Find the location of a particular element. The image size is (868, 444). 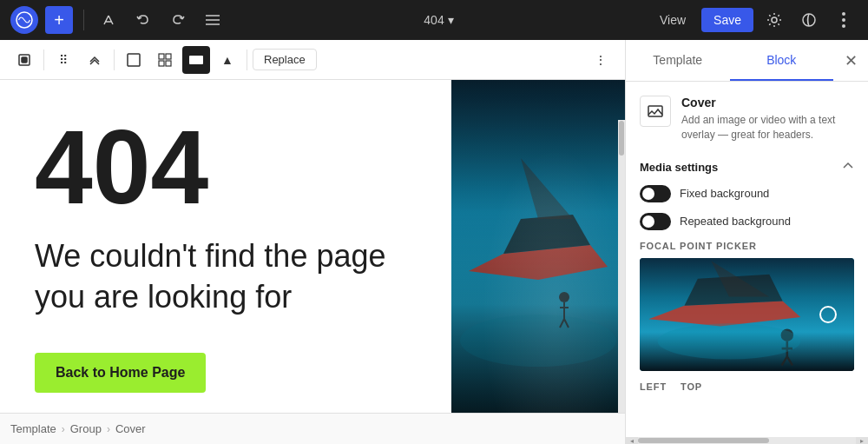

focal-point-dot is located at coordinates (828, 315).